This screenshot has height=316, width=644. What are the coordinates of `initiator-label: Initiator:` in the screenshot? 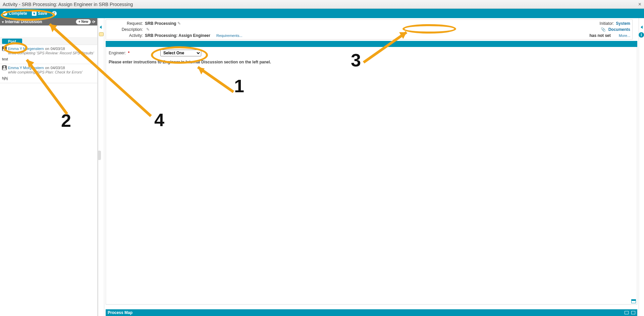 It's located at (607, 23).